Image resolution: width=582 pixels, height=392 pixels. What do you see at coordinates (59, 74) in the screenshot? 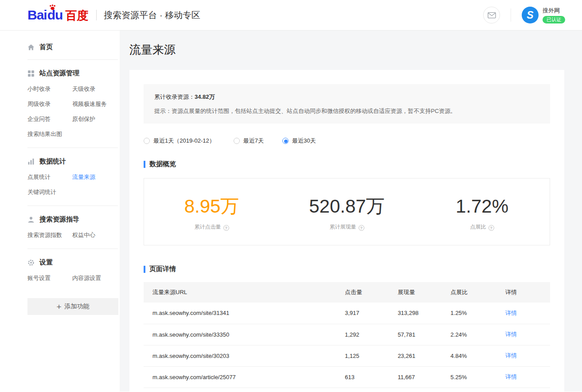
I see `sidebar-section-title: 站点资源管理` at bounding box center [59, 74].